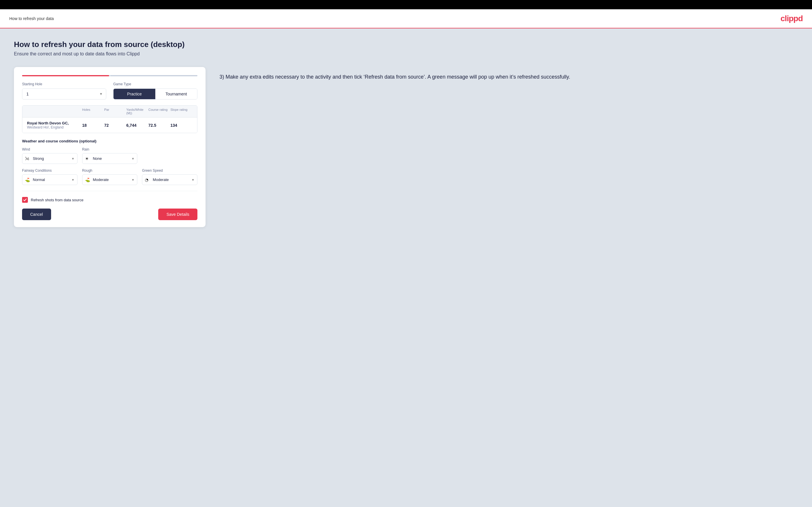 The width and height of the screenshot is (812, 507). What do you see at coordinates (159, 125) in the screenshot?
I see `course-rating: 72.5` at bounding box center [159, 125].